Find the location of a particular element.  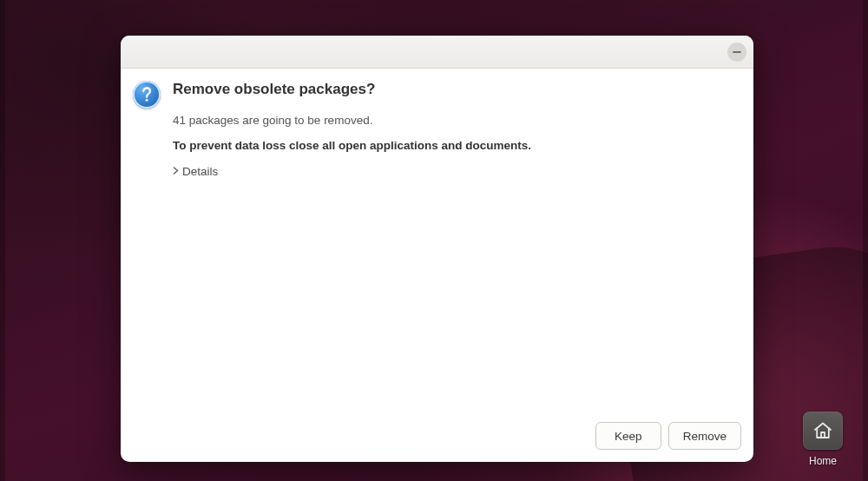

keep-button: Keep is located at coordinates (628, 436).